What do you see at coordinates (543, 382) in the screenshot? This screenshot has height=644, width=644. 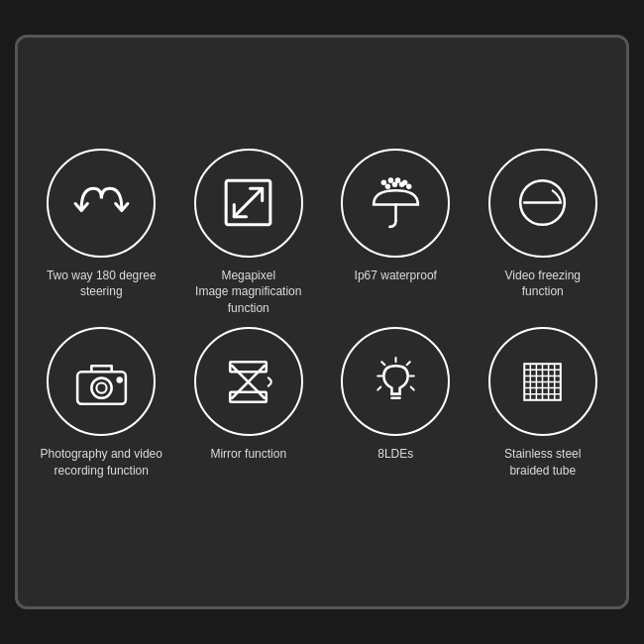 I see `braid-icon` at bounding box center [543, 382].